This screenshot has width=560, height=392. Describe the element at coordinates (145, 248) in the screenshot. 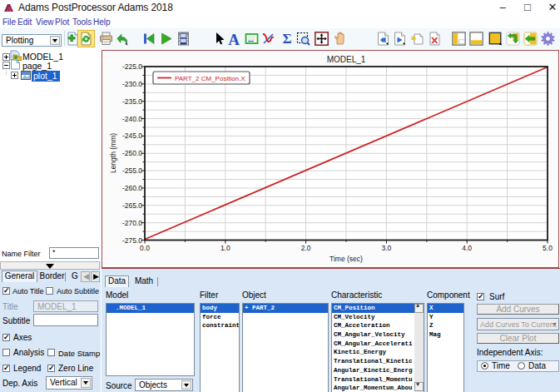

I see `svg-text: 0.0` at that location.